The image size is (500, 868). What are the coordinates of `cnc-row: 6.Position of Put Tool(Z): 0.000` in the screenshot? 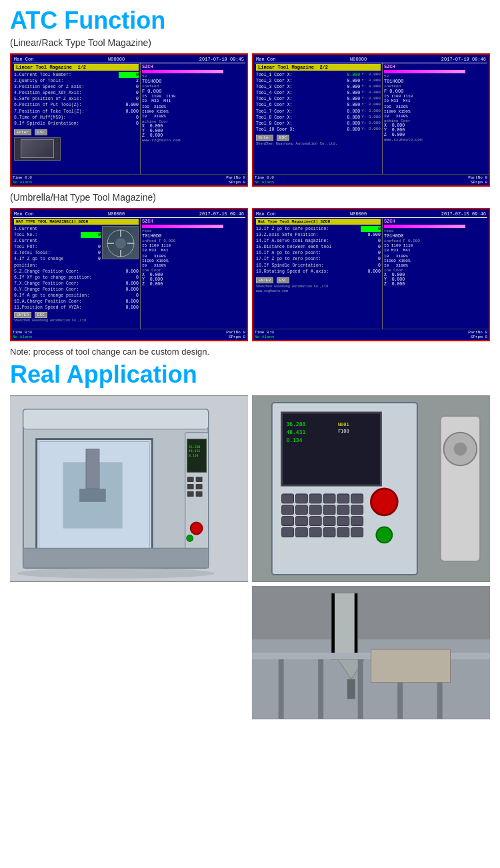 It's located at (76, 105).